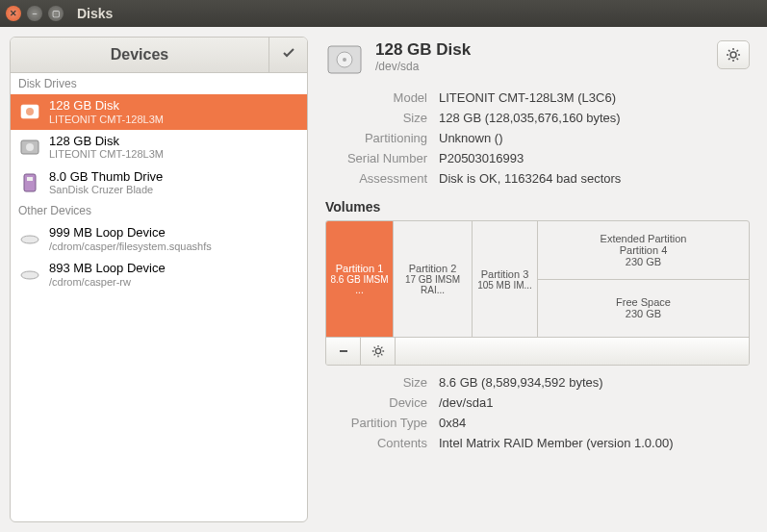 Image resolution: width=767 pixels, height=532 pixels. Describe the element at coordinates (595, 423) in the screenshot. I see `value-vol-ptype: 0x84` at that location.